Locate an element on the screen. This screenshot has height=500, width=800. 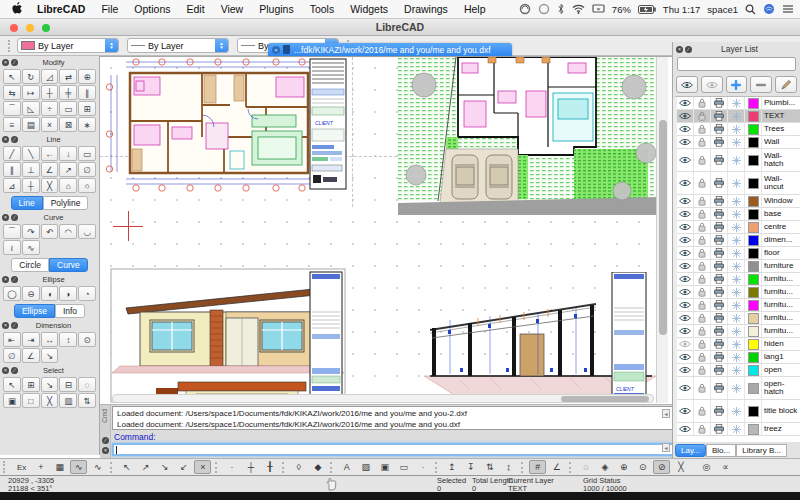
snap-middle-icon: ⊘ is located at coordinates (662, 467).